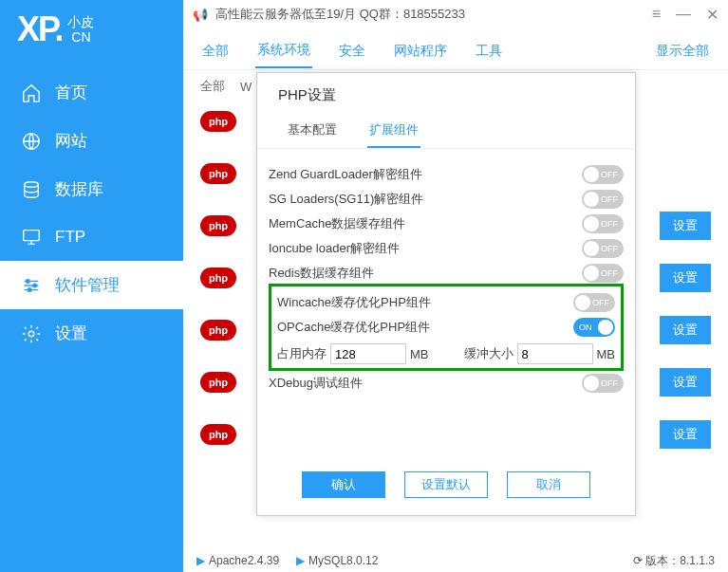 The image size is (728, 572). What do you see at coordinates (31, 190) in the screenshot?
I see `database-icon` at bounding box center [31, 190].